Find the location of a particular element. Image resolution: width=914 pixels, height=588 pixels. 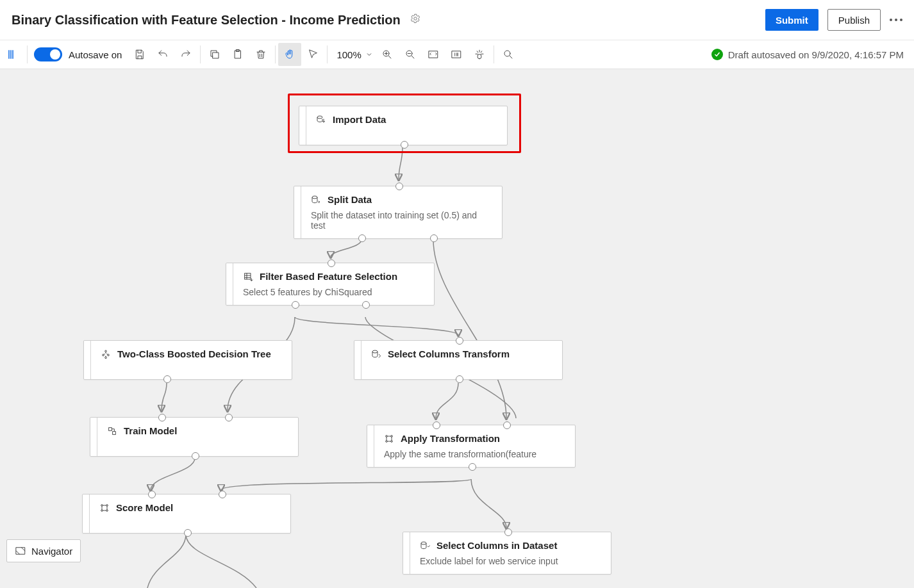

chevron-down-icon is located at coordinates (369, 54).